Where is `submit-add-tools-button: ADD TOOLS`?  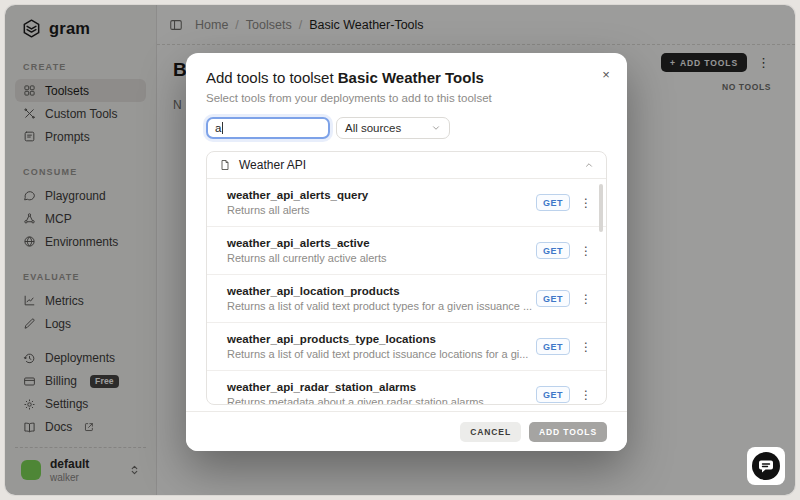
submit-add-tools-button: ADD TOOLS is located at coordinates (568, 432).